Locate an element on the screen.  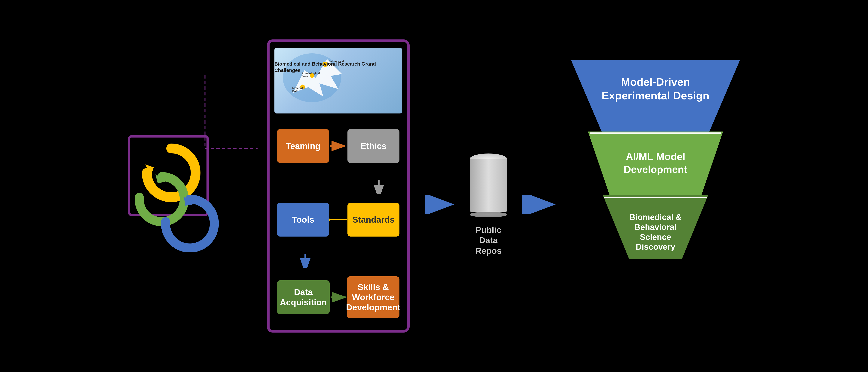
funnel-text-1: Model-Driven Experimental Design is located at coordinates (655, 89).